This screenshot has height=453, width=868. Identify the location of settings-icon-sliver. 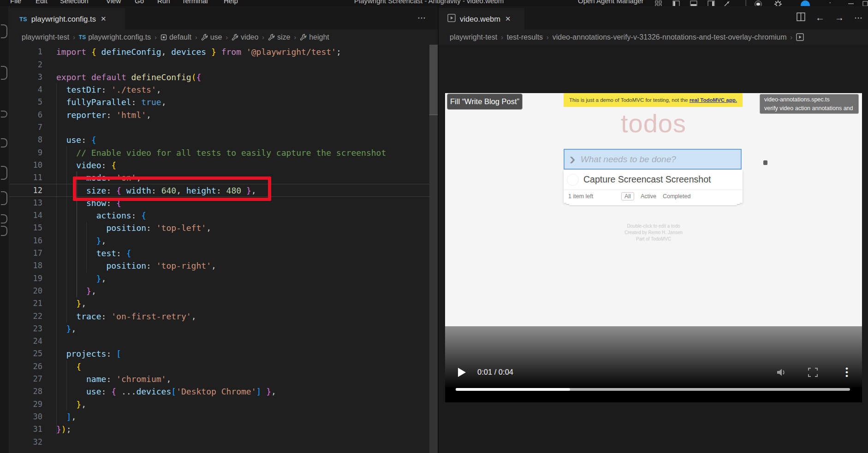
(4, 219).